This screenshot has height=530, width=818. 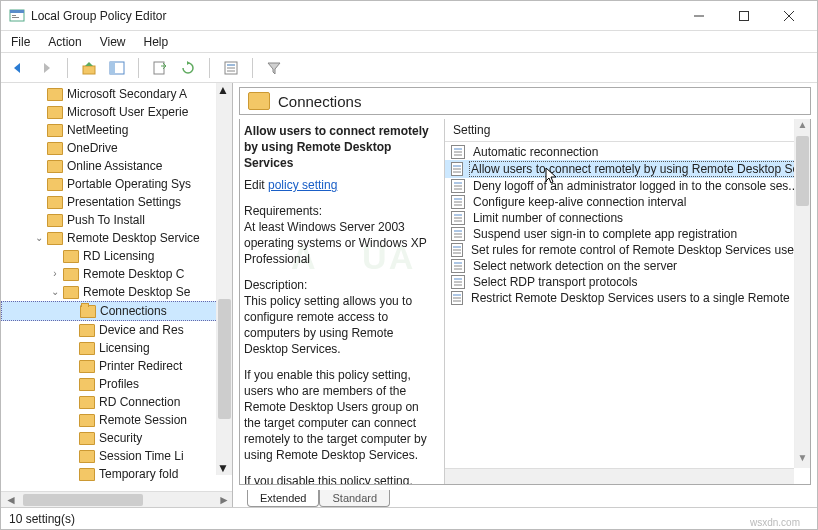 What do you see at coordinates (136, 292) in the screenshot?
I see `tree-item-label: Remote Desktop Se` at bounding box center [136, 292].